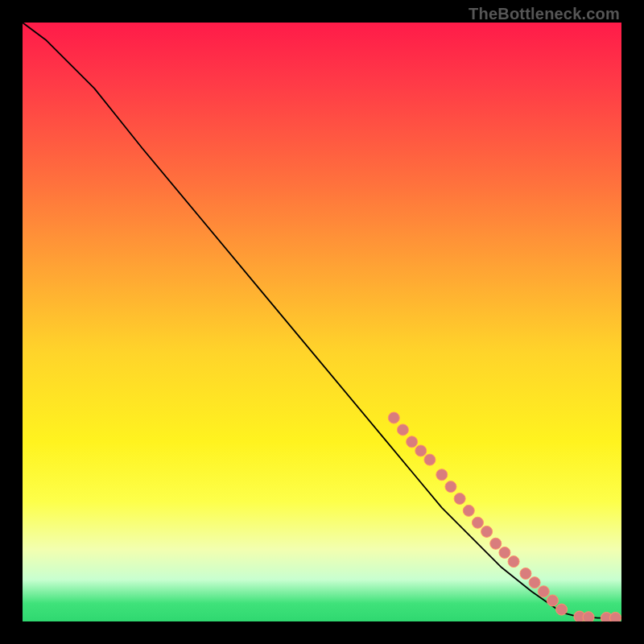 The width and height of the screenshot is (644, 644). I want to click on data-markers, so click(504, 517).